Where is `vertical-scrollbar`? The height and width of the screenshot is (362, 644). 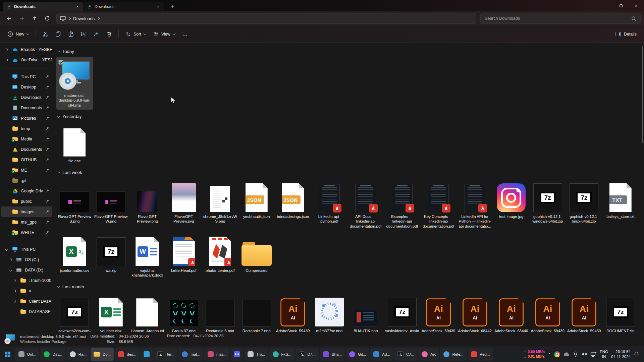
vertical-scrollbar is located at coordinates (642, 187).